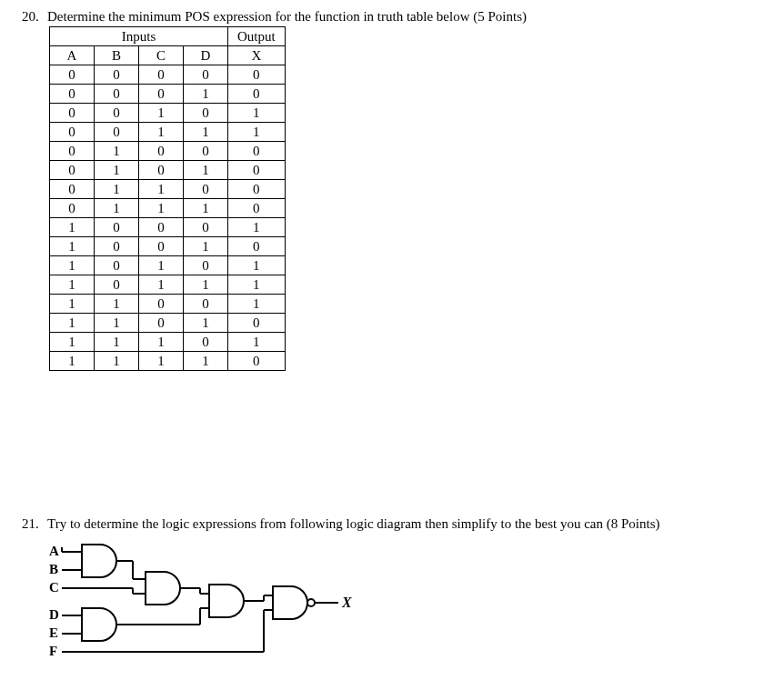  Describe the element at coordinates (167, 56) in the screenshot. I see `col-header-row: A B C D X` at that location.